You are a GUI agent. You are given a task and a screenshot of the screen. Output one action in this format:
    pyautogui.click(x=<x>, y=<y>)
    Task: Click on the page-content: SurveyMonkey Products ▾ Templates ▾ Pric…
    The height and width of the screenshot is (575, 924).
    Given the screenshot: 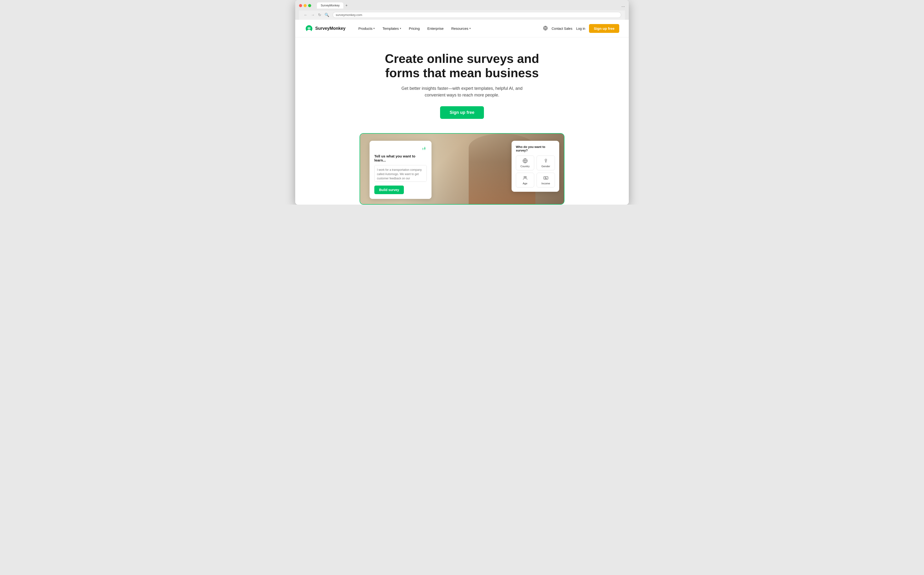 What is the action you would take?
    pyautogui.click(x=462, y=112)
    